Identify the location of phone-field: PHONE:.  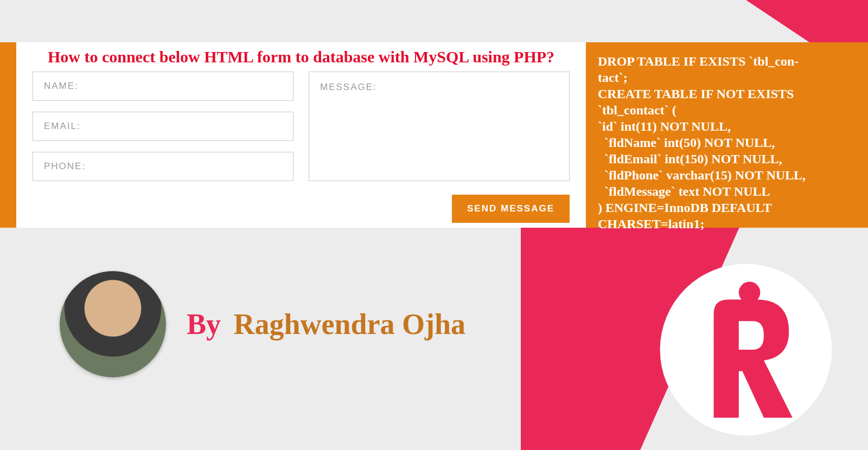
(163, 166).